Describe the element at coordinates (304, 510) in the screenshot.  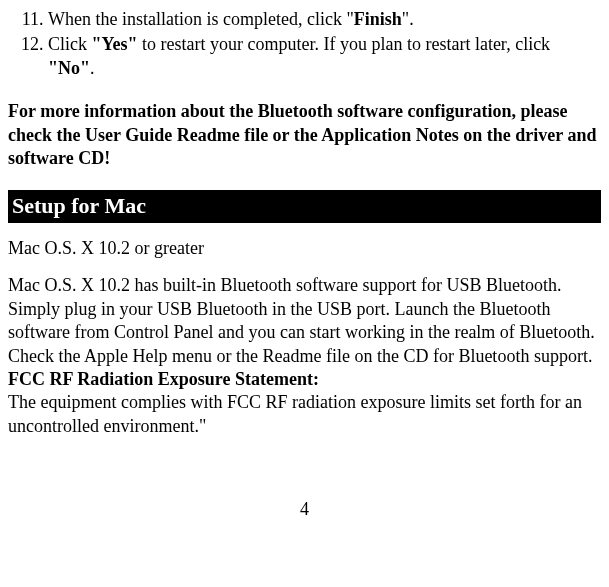
I see `page-number: 4` at that location.